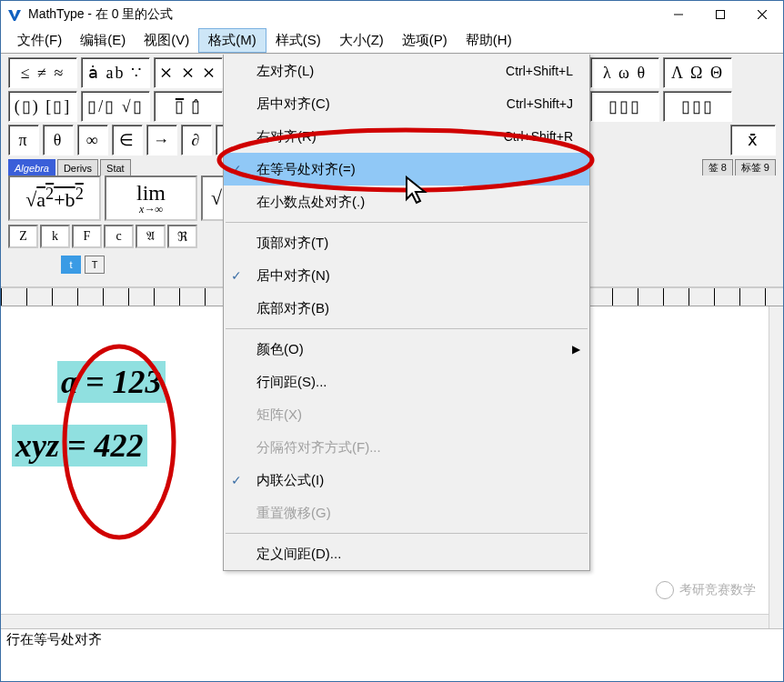  What do you see at coordinates (407, 554) in the screenshot?
I see `menu-define-spacing: 定义间距(D)...` at bounding box center [407, 554].